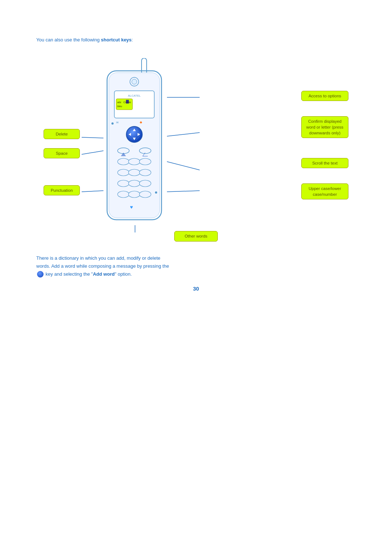  What do you see at coordinates (124, 274) in the screenshot?
I see `body-line3-after: option.` at bounding box center [124, 274].